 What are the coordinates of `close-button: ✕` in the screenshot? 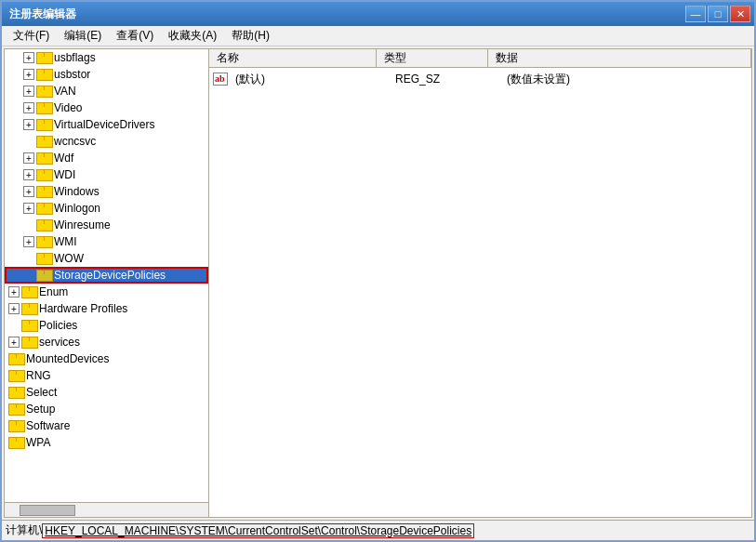 It's located at (740, 14).